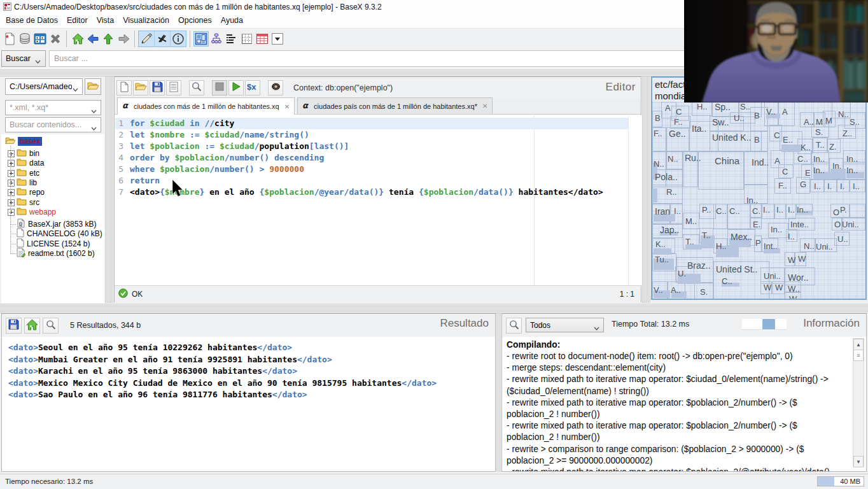  What do you see at coordinates (174, 88) in the screenshot?
I see `doc-lines-button` at bounding box center [174, 88].